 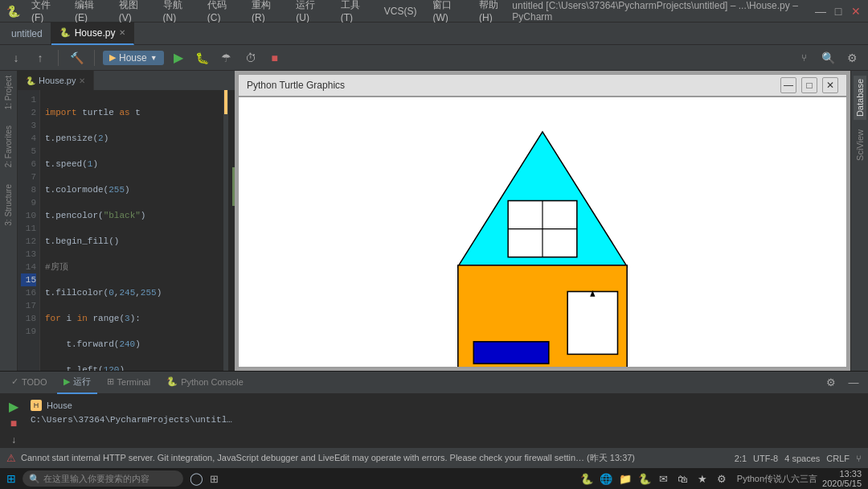 What do you see at coordinates (9, 220) in the screenshot?
I see `left-panel-tabs: 1: Project 2: Favorites 3: Structure` at bounding box center [9, 220].